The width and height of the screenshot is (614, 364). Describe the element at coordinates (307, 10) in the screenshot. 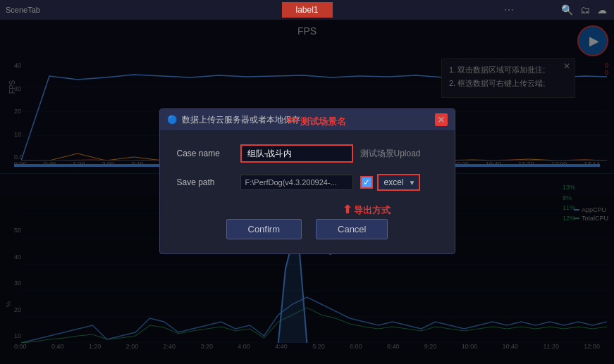

I see `top-bar: SceneTab label1 ⋯ 🔍 🗂 ☁` at that location.